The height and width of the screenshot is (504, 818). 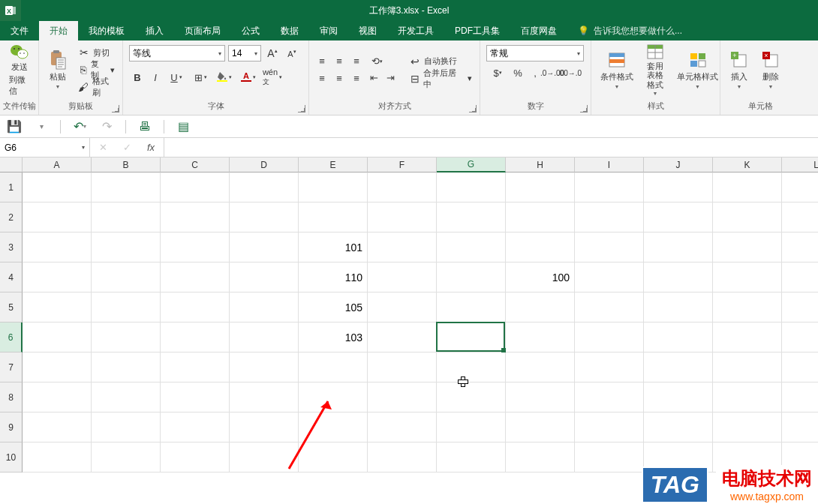 I want to click on column-header: G, so click(x=471, y=165).